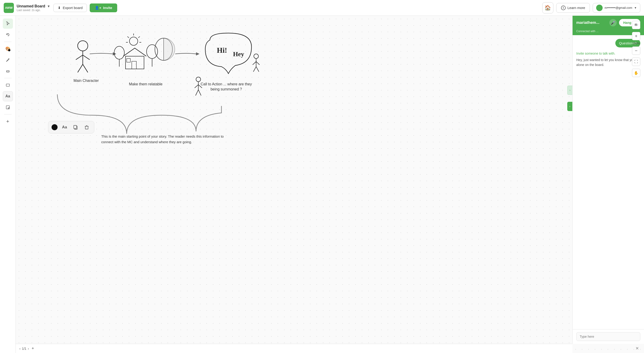 Image resolution: width=644 pixels, height=353 pixels. I want to click on tool-brush: 🎨, so click(8, 49).